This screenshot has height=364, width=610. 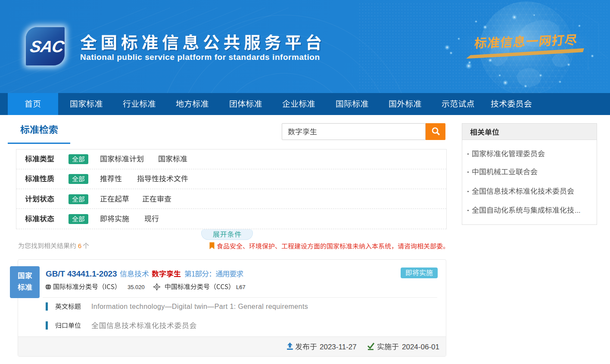 I want to click on svg-text: L67, so click(x=241, y=287).